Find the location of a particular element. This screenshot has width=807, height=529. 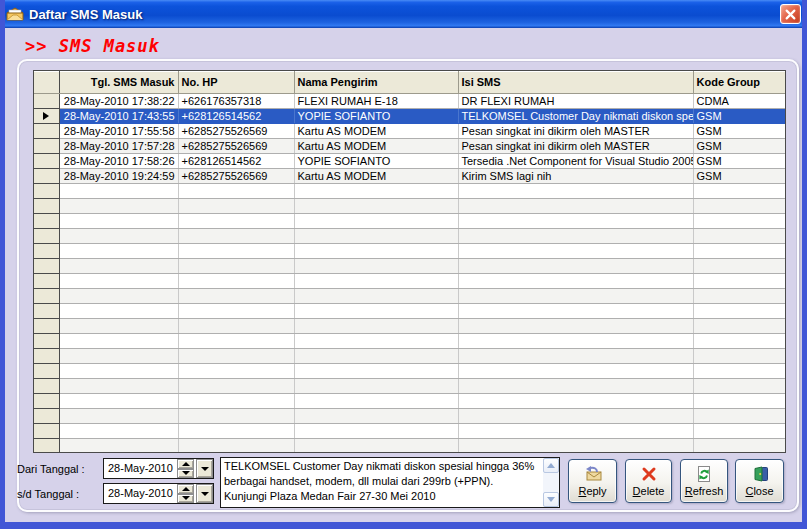

reply-button: Reply is located at coordinates (592, 481).